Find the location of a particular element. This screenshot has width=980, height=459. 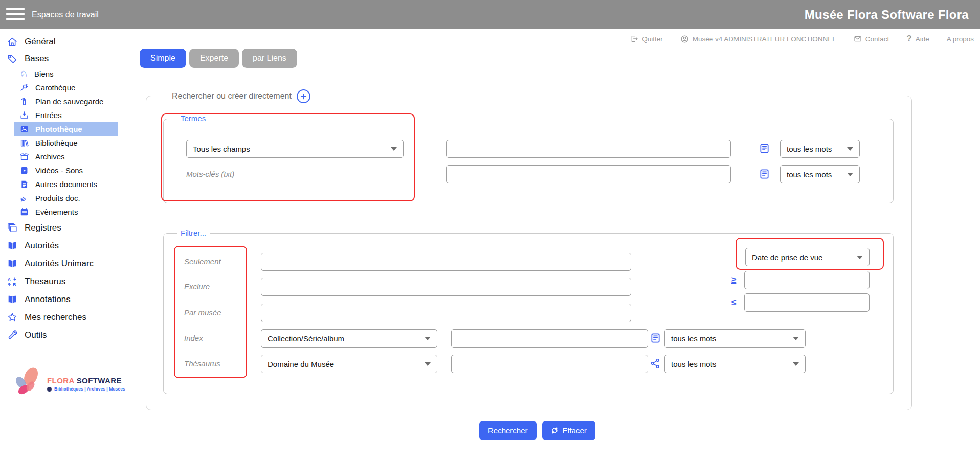

top-bar: Espaces de travail Musée Flora Software … is located at coordinates (490, 14).